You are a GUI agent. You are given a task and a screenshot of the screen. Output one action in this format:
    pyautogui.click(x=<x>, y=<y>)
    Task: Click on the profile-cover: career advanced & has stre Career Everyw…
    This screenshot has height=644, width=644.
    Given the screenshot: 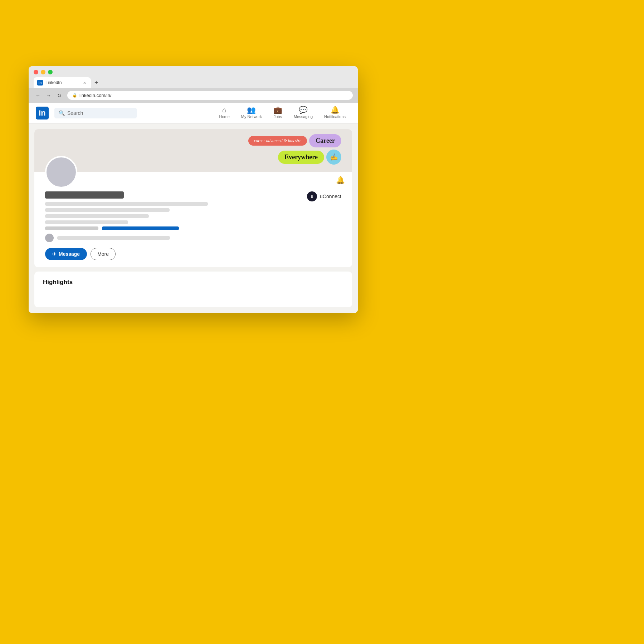 What is the action you would take?
    pyautogui.click(x=193, y=151)
    